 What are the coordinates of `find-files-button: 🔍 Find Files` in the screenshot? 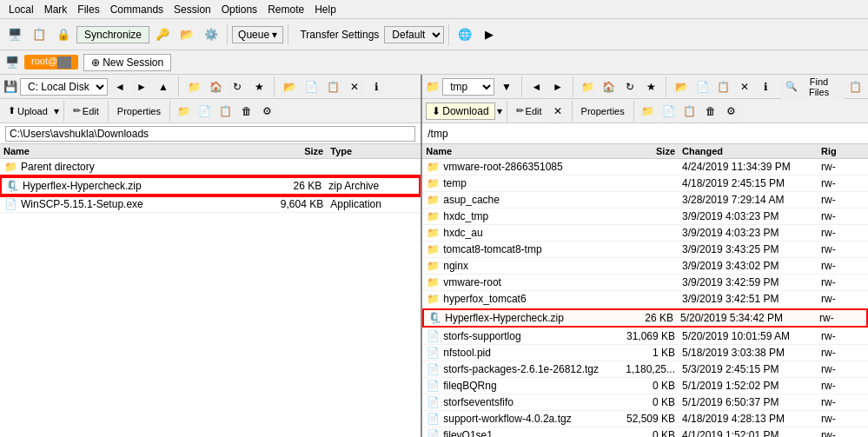 It's located at (812, 87).